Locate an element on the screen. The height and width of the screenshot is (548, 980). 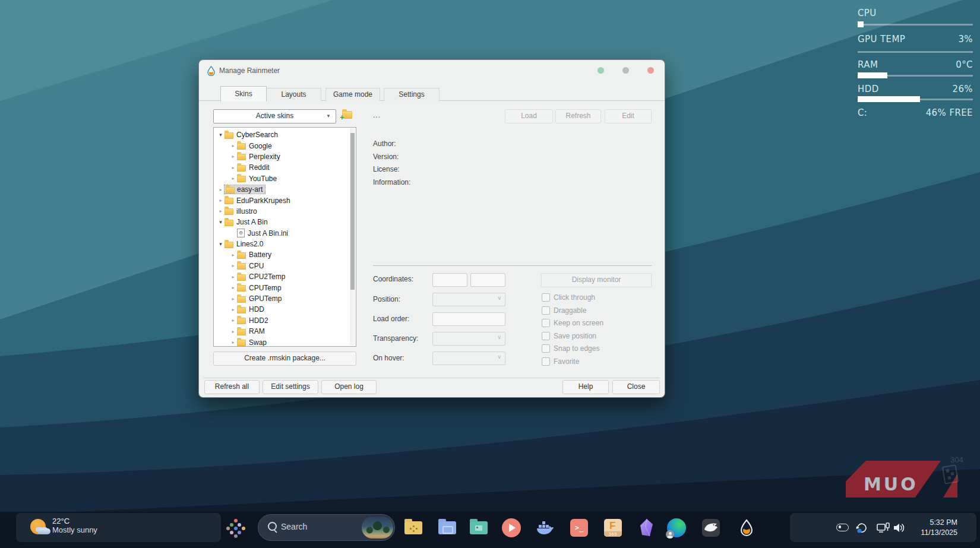
terminal-icon: >_ is located at coordinates (579, 528).